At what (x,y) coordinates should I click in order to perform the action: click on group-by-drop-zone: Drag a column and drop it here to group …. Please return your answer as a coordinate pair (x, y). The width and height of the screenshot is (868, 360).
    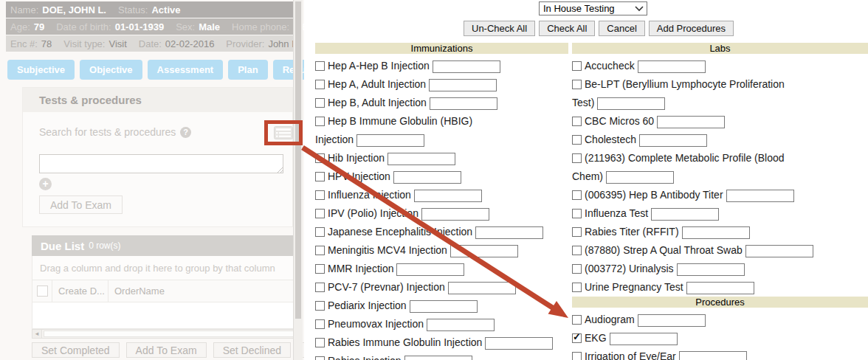
    Looking at the image, I should click on (165, 269).